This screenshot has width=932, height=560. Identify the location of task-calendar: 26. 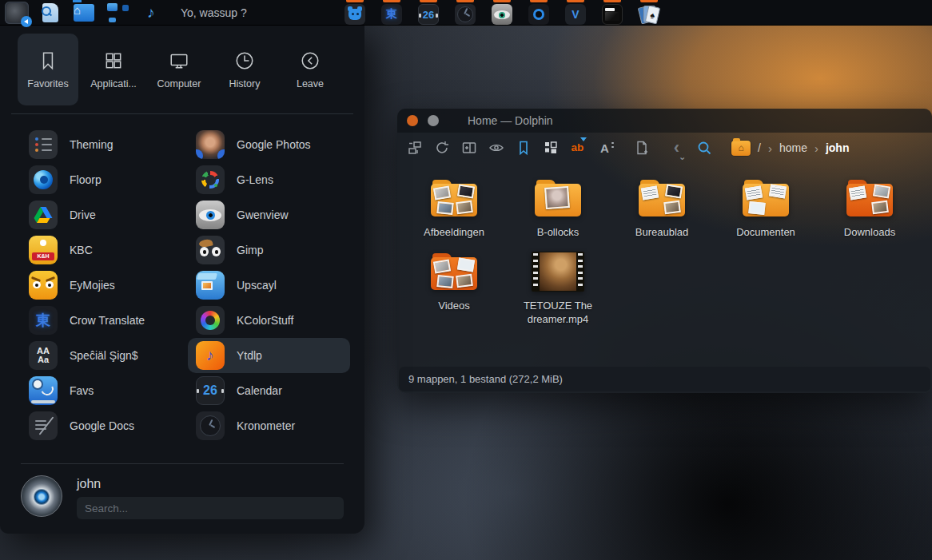
(428, 13).